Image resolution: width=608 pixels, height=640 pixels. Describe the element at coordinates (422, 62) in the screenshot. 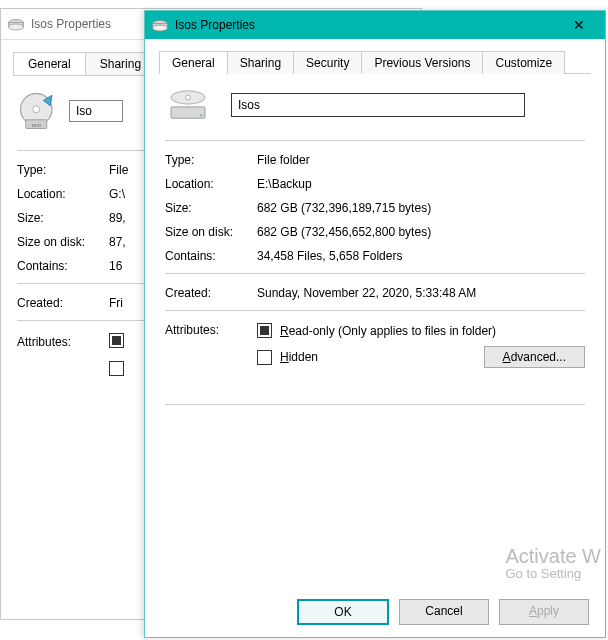

I see `tab-previous-versions: Previous Versions` at that location.